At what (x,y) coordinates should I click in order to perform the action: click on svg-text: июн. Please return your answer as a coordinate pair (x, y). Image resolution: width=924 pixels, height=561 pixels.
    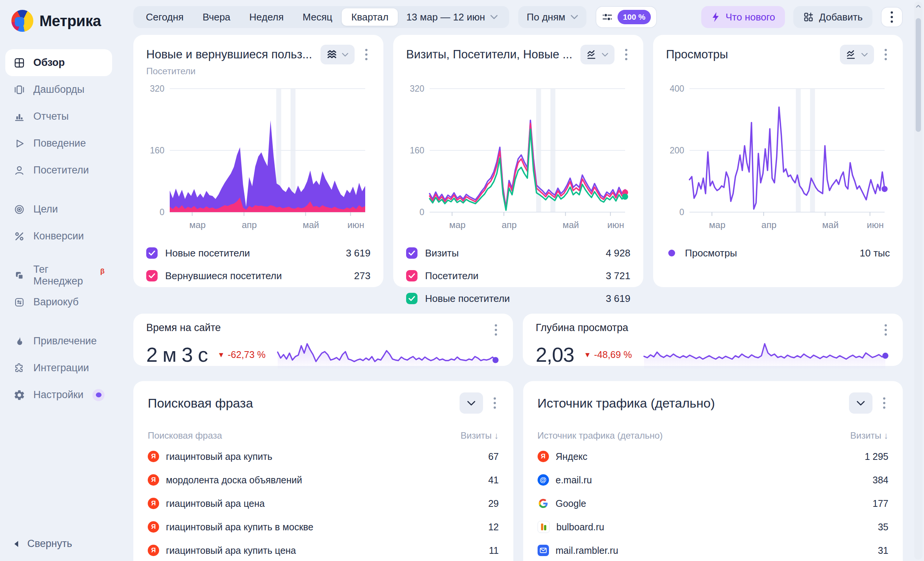
    Looking at the image, I should click on (875, 225).